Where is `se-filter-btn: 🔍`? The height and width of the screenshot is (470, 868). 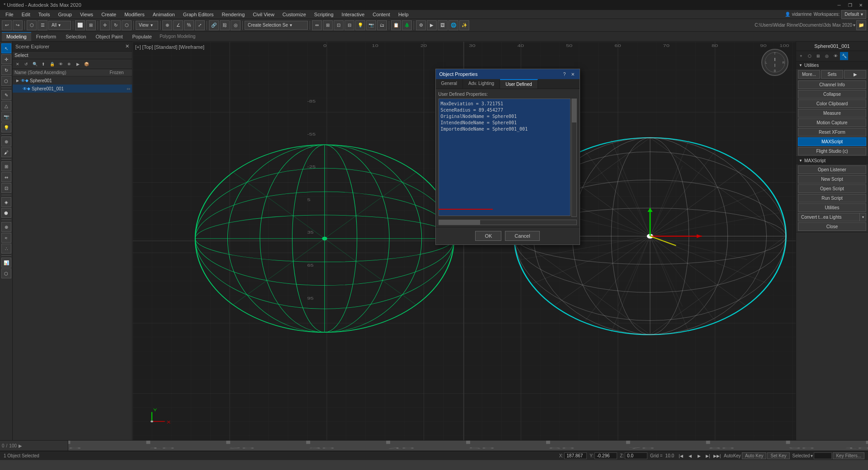 se-filter-btn: 🔍 is located at coordinates (35, 64).